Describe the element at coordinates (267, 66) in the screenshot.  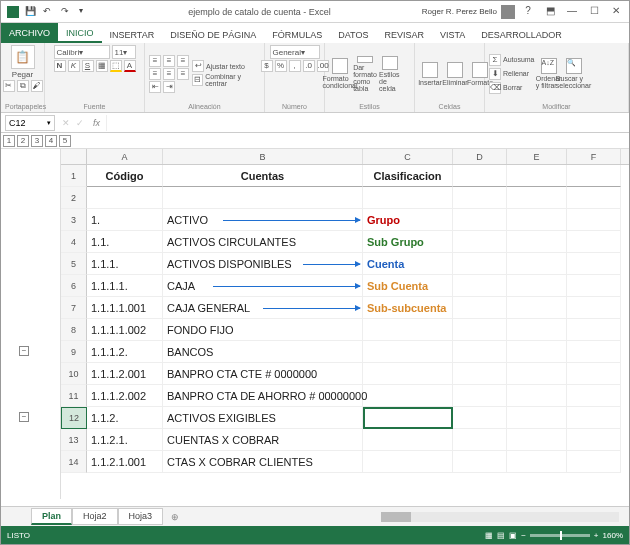
I see `currency-icon: $` at that location.